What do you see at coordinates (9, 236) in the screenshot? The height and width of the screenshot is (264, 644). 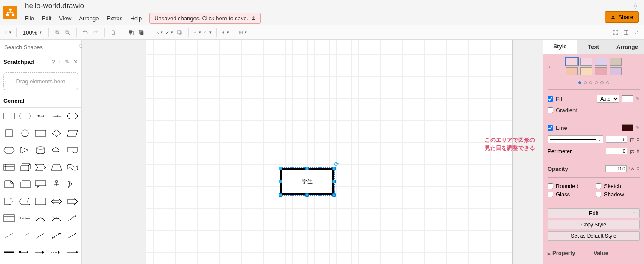 I see `shape-dashed` at bounding box center [9, 236].